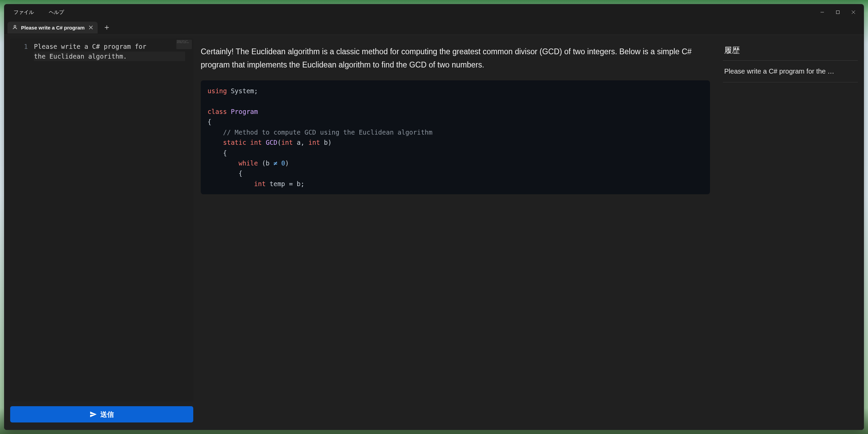 This screenshot has height=434, width=868. What do you see at coordinates (434, 27) in the screenshot?
I see `tab-bar: Please write a C# program` at bounding box center [434, 27].